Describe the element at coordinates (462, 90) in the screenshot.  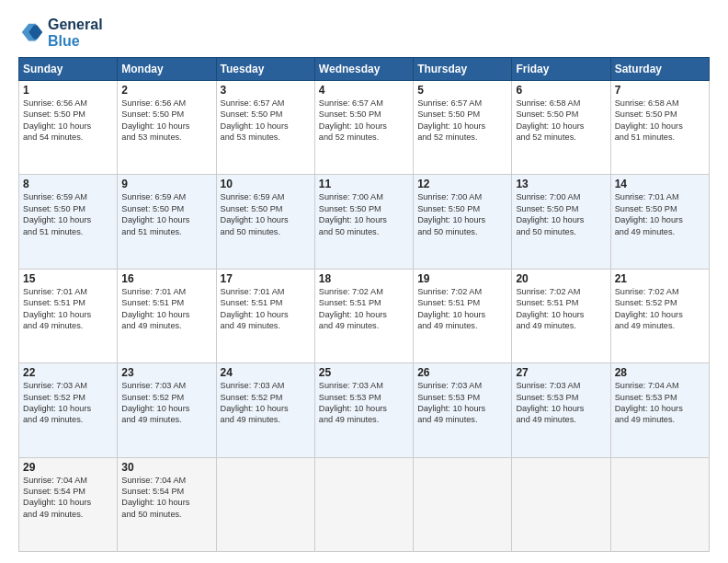
I see `day-number: 5` at that location.